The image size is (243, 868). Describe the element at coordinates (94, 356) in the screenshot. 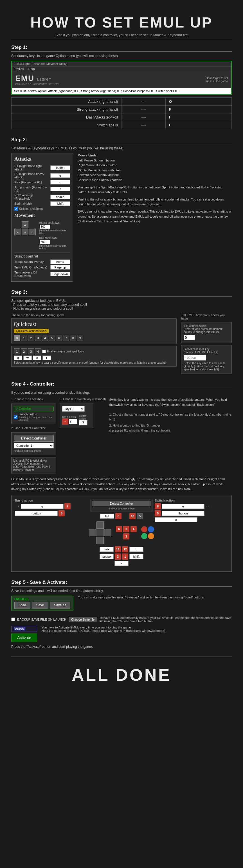

I see `unique-cast-box: 1 2 3 4 Enable unique cast spell keys` at that location.